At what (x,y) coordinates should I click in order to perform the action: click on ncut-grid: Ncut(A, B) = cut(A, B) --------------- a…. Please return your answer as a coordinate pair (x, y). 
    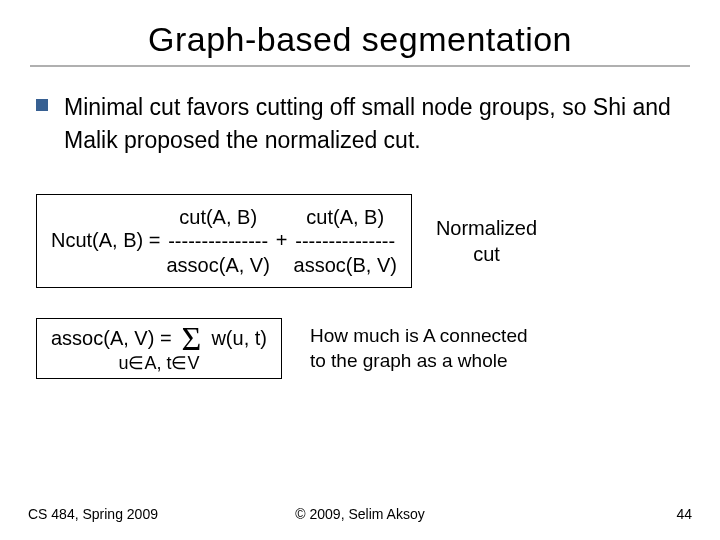
    Looking at the image, I should click on (224, 241).